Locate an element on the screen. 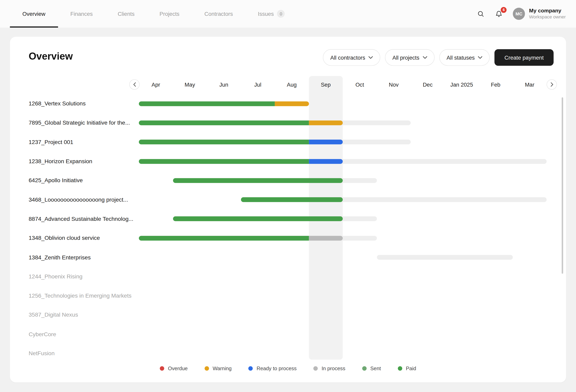  top-navigation: OverviewFinancesClientsProjectsContracto… is located at coordinates (288, 14).